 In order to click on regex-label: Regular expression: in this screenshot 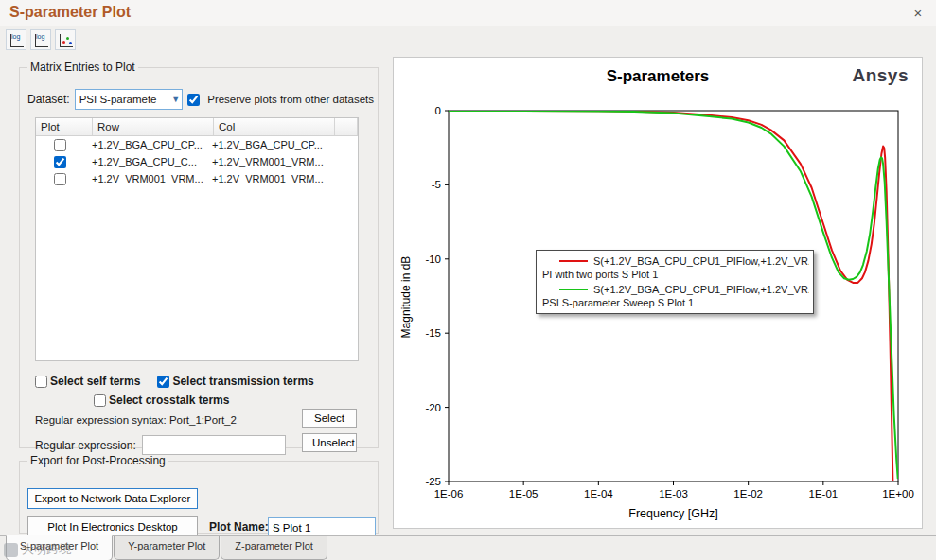, I will do `click(85, 446)`.